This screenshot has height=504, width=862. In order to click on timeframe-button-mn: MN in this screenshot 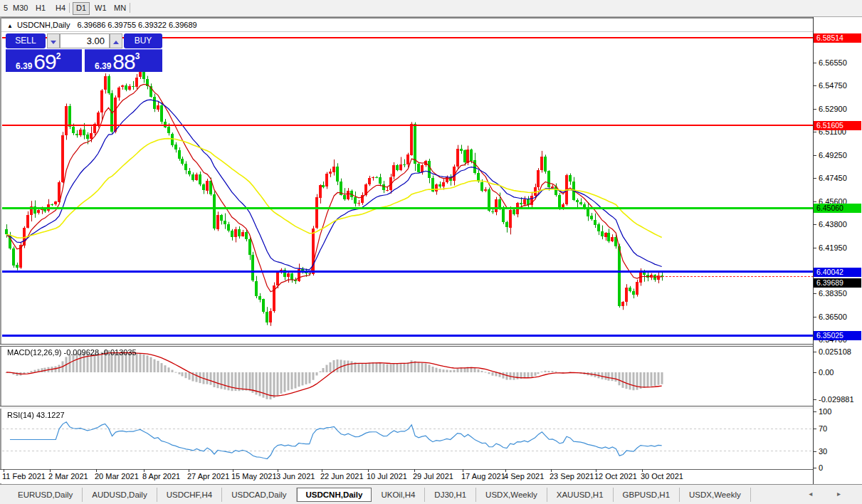, I will do `click(120, 8)`.